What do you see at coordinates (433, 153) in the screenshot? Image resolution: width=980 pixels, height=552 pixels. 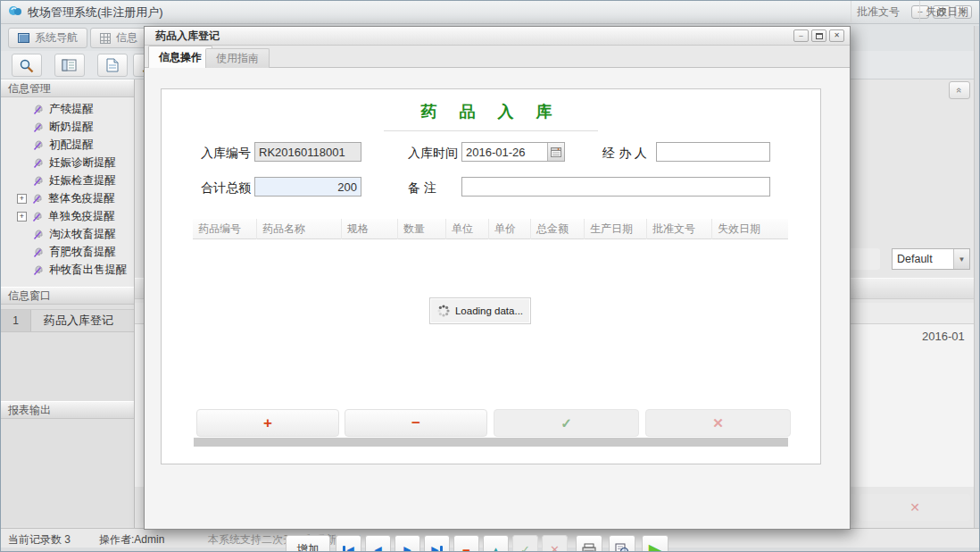 I see `entry-time-label: 入库时间` at bounding box center [433, 153].